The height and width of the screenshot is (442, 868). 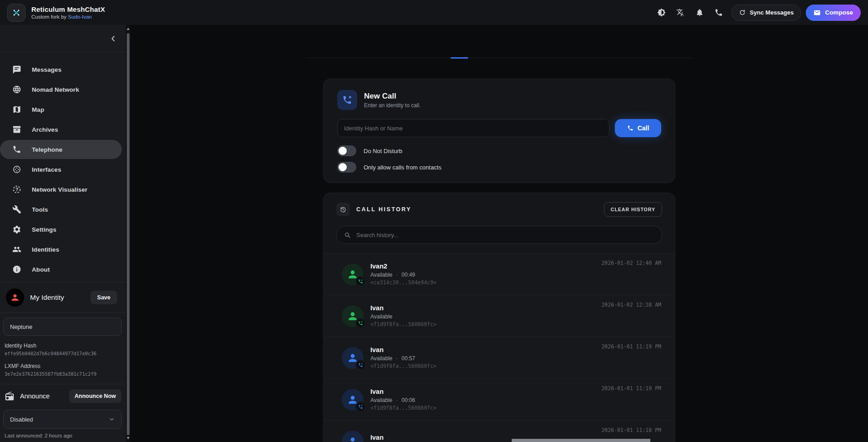 What do you see at coordinates (516, 400) in the screenshot?
I see `call-status-line: Available · 00:06` at bounding box center [516, 400].